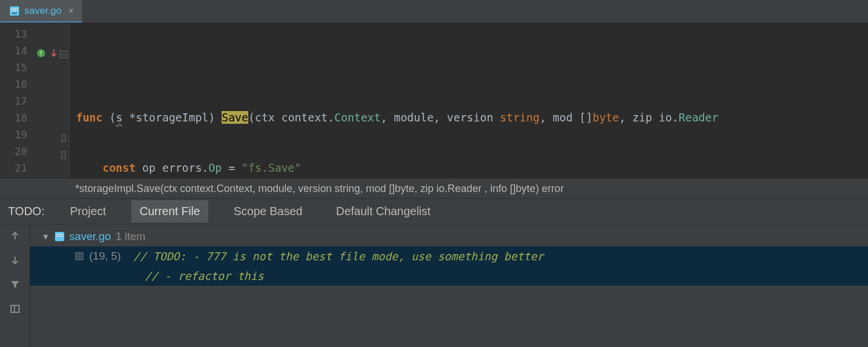  I want to click on line-number: 18, so click(21, 118).